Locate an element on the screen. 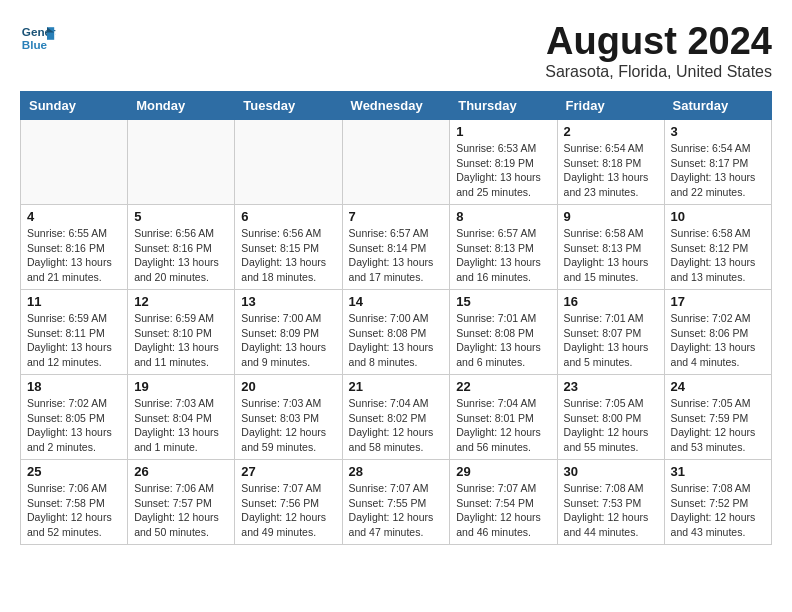 Image resolution: width=792 pixels, height=612 pixels. day-number: 13 is located at coordinates (288, 302).